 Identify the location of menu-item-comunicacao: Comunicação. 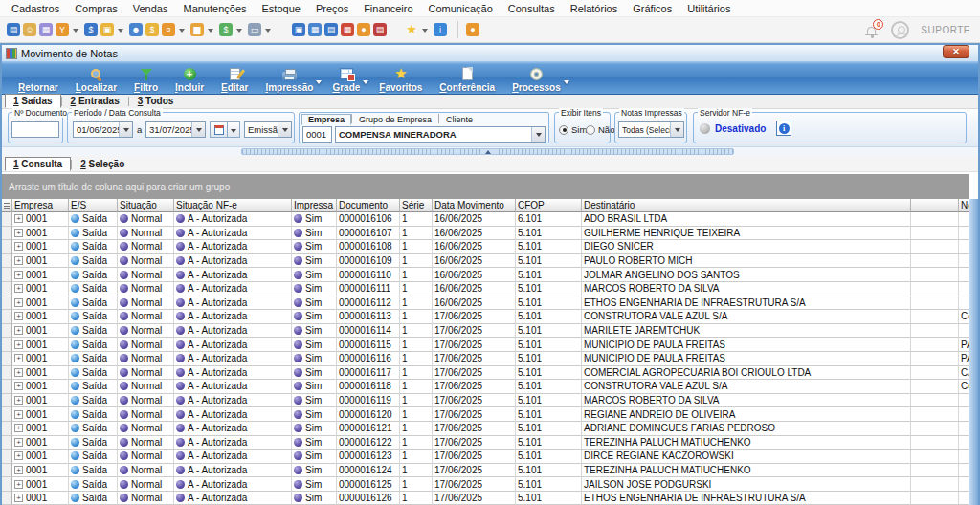
(461, 9).